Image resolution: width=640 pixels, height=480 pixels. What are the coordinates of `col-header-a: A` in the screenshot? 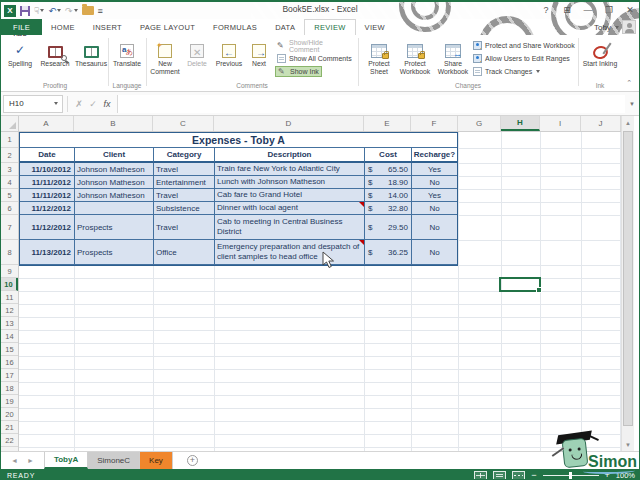 It's located at (46, 124).